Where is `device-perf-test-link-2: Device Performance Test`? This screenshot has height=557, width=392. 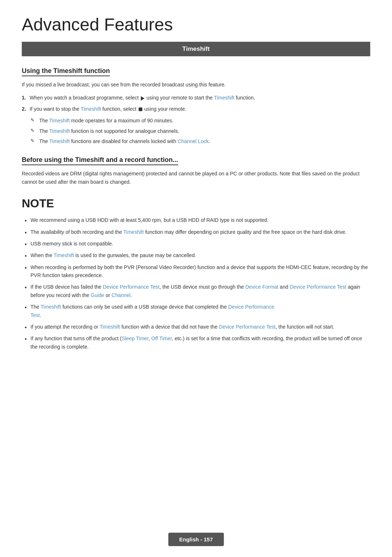 device-perf-test-link-2: Device Performance Test is located at coordinates (318, 287).